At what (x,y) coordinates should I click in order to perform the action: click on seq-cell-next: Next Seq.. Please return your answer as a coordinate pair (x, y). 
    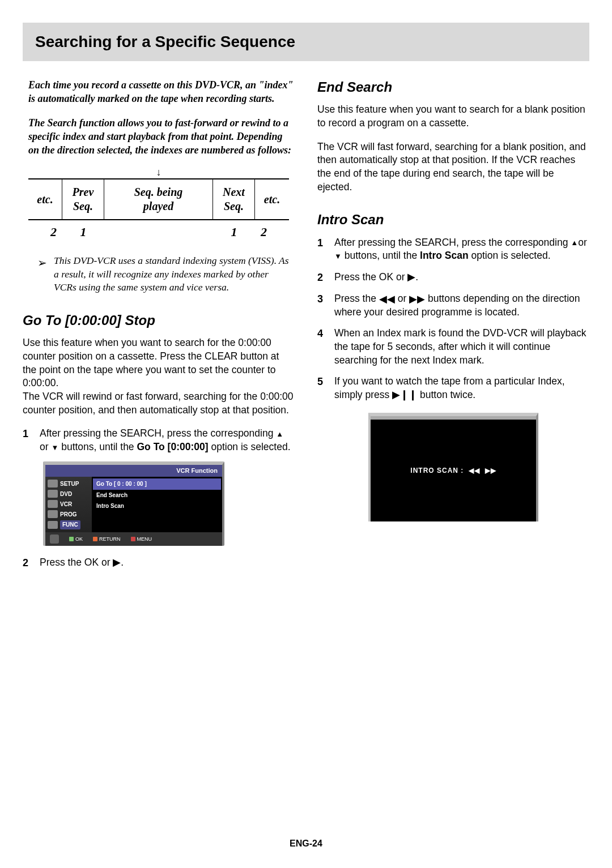
    Looking at the image, I should click on (234, 199).